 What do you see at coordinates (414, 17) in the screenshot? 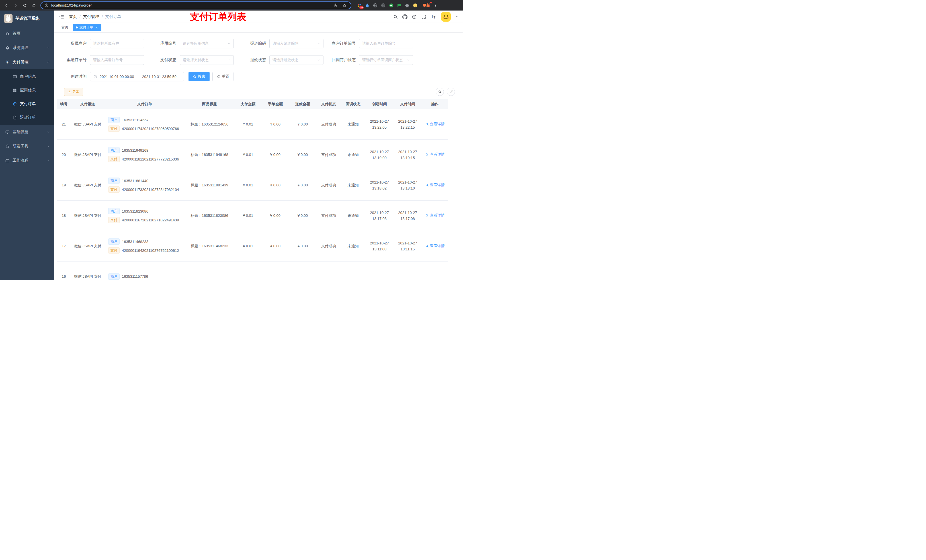
I see `question-icon` at bounding box center [414, 17].